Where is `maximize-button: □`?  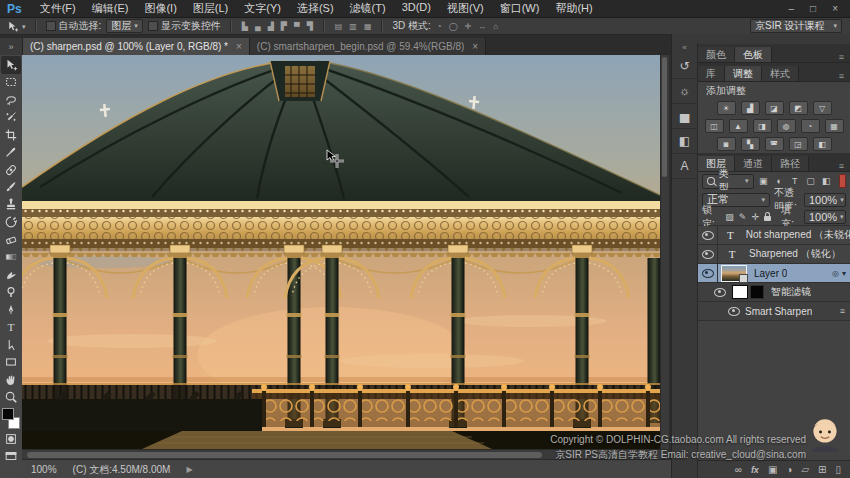
maximize-button: □ is located at coordinates (813, 8).